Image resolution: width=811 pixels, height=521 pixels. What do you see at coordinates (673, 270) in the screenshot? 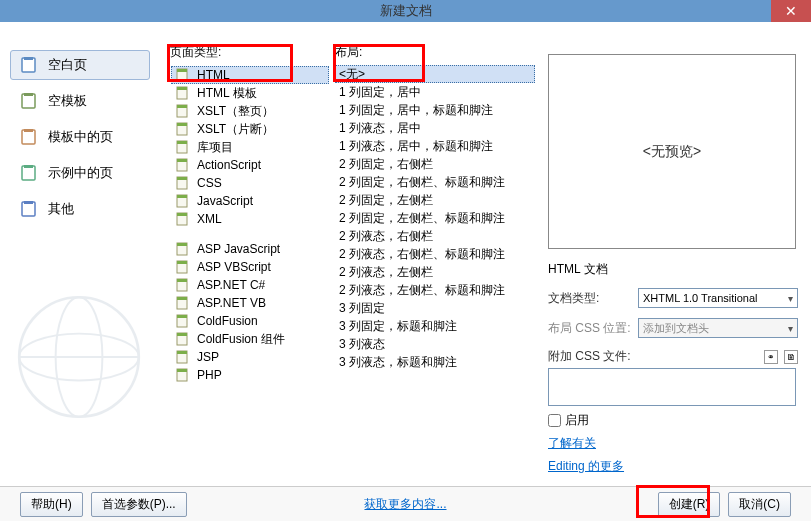
I see `doc-type-description: HTML 文档` at bounding box center [673, 270].